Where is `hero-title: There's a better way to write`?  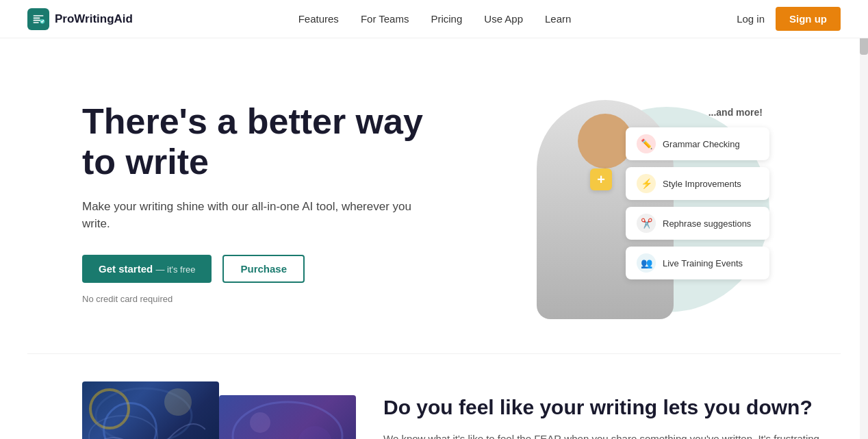 hero-title: There's a better way to write is located at coordinates (260, 141).